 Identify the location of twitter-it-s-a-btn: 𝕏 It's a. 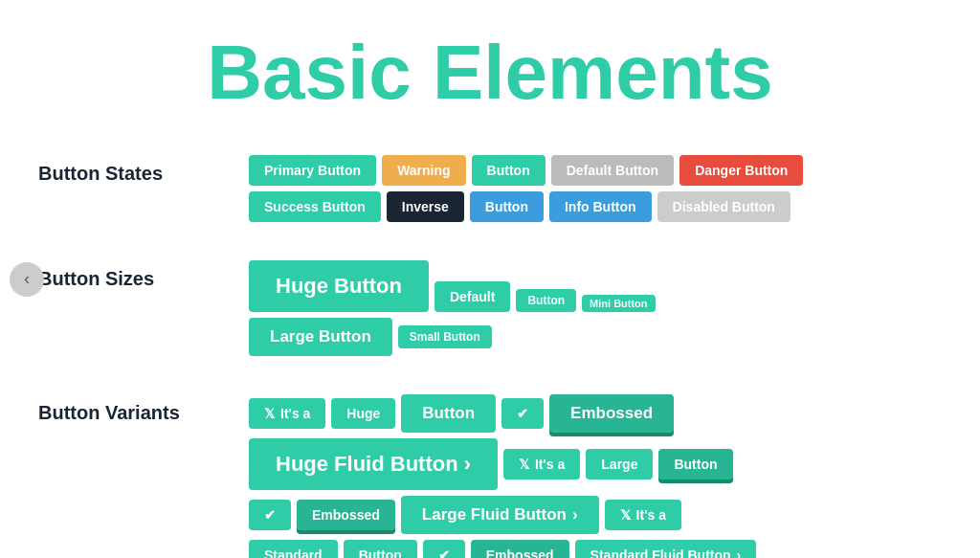
(287, 413).